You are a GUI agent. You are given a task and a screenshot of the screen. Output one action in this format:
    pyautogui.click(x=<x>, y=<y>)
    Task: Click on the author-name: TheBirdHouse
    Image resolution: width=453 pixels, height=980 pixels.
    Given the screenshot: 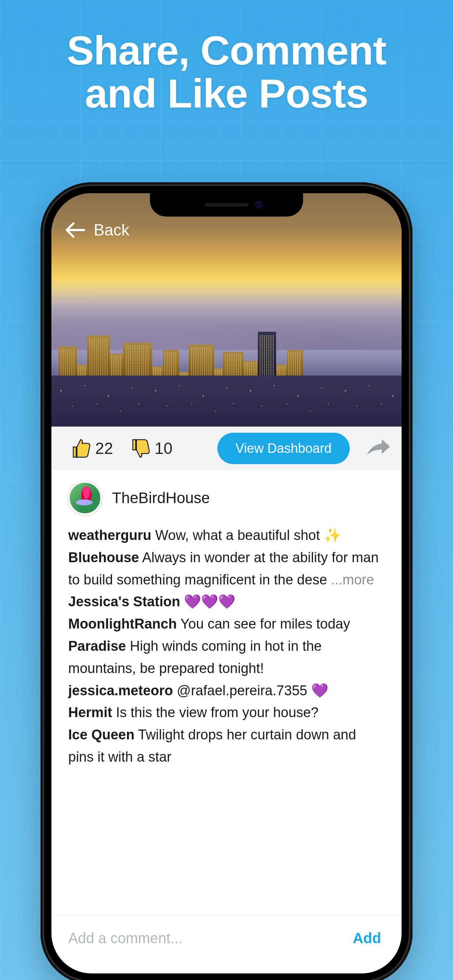 What is the action you would take?
    pyautogui.click(x=161, y=498)
    